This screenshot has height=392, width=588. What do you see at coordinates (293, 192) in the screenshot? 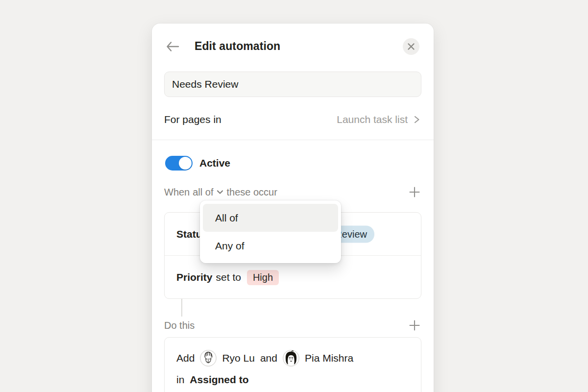
I see `trigger-section-header: When all of these occur` at bounding box center [293, 192].